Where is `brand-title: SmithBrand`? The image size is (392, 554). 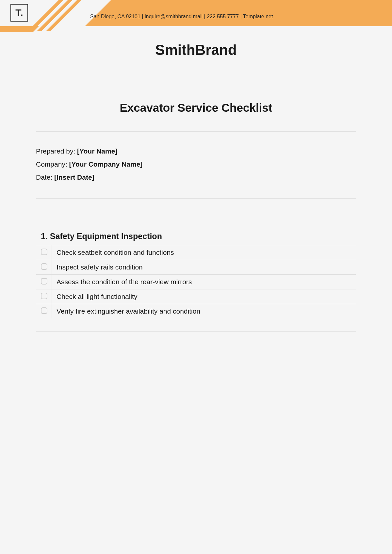
brand-title: SmithBrand is located at coordinates (196, 50).